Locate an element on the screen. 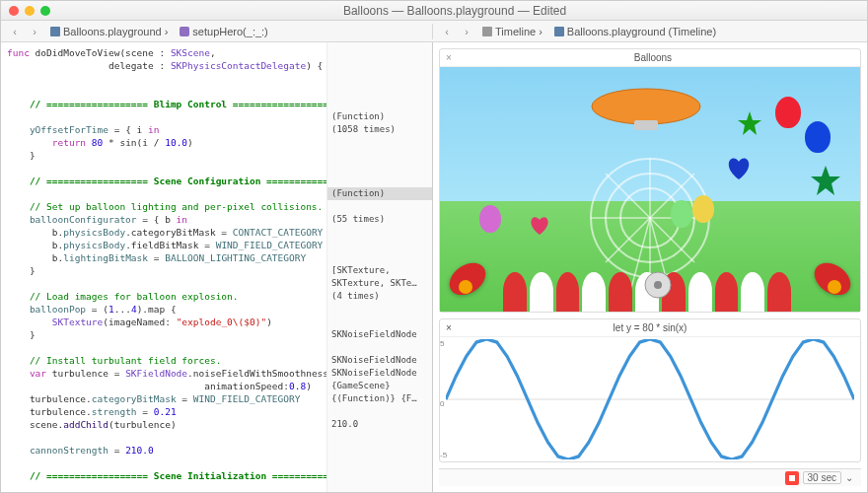 This screenshot has height=493, width=868. breadcrumb-label: setupHero(_:_:) is located at coordinates (230, 32).